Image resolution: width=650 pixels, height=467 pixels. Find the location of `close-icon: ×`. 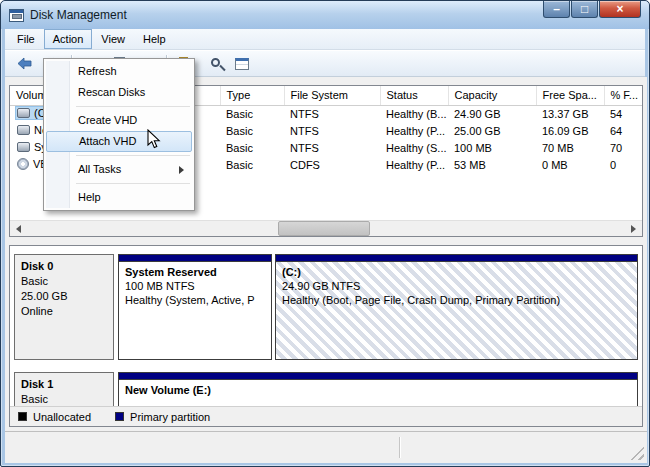

close-icon: × is located at coordinates (620, 9).